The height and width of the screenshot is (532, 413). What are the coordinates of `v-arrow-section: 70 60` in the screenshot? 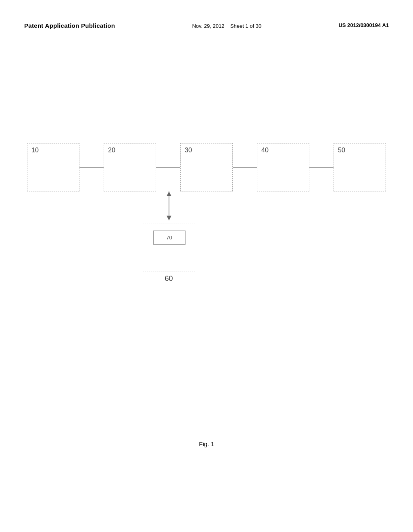 It's located at (169, 237).